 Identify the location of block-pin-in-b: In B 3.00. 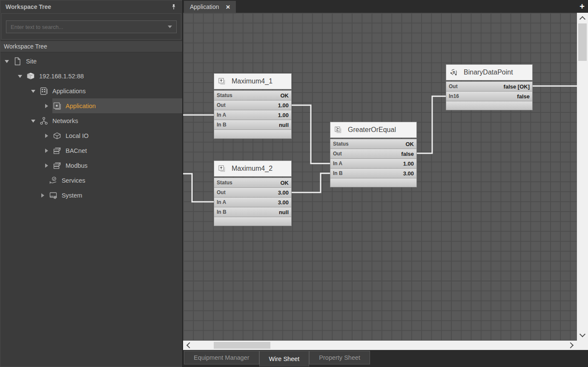
(373, 174).